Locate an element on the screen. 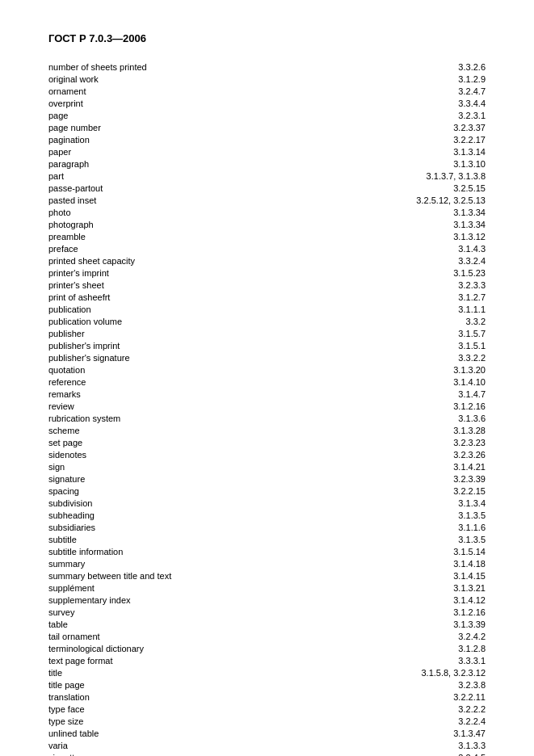  ref-cell: 3.3.2.4 is located at coordinates (420, 260).